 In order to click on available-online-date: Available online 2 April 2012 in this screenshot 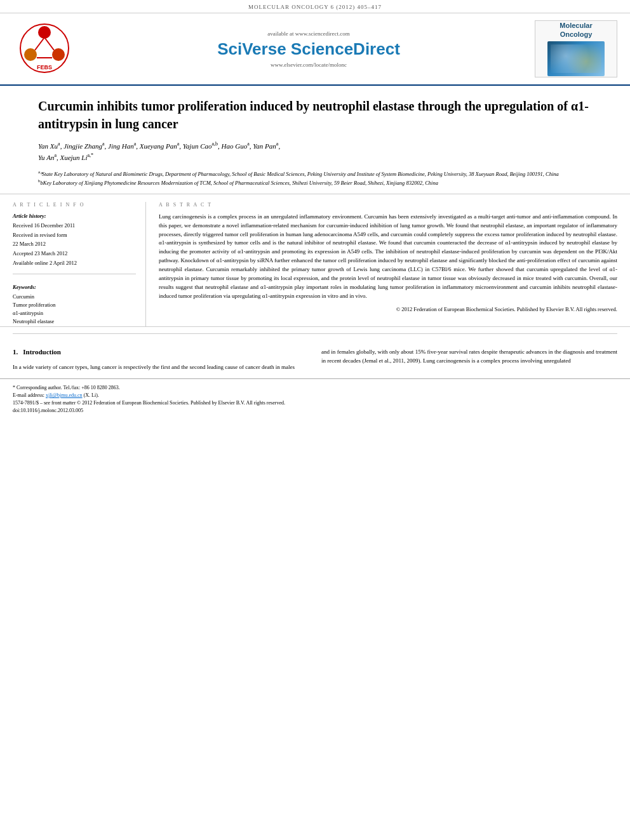, I will do `click(74, 263)`.